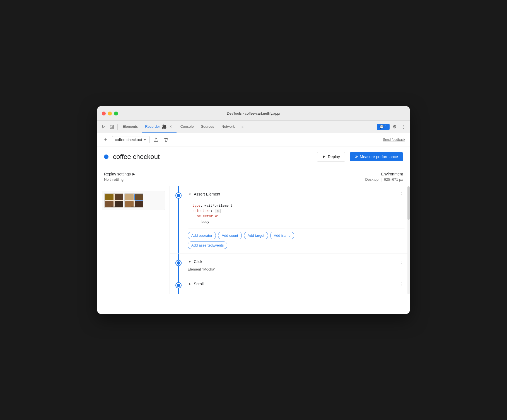 The height and width of the screenshot is (420, 507). Describe the element at coordinates (356, 157) in the screenshot. I see `performance-icon: ⟳` at that location.